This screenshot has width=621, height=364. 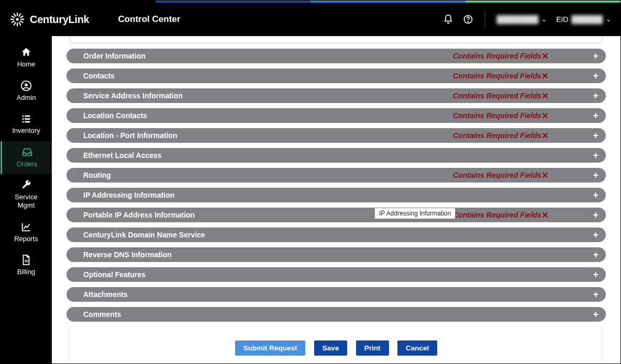 I want to click on sidebar-item-billing: Billing, so click(x=26, y=266).